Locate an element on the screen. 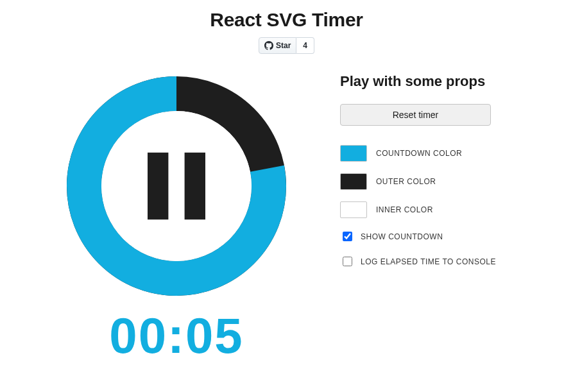  checkbox-label: SHOW COUNTDOWN is located at coordinates (402, 237).